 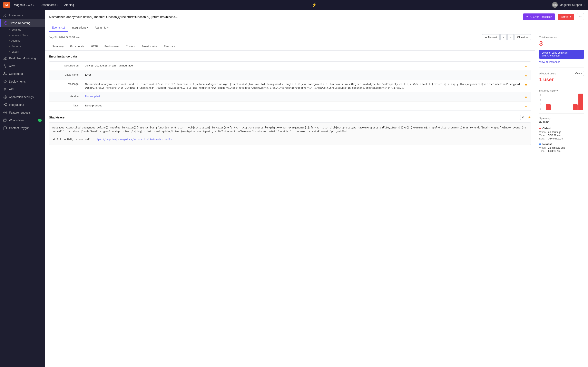 What do you see at coordinates (131, 47) in the screenshot?
I see `tab-custom: Custom` at bounding box center [131, 47].